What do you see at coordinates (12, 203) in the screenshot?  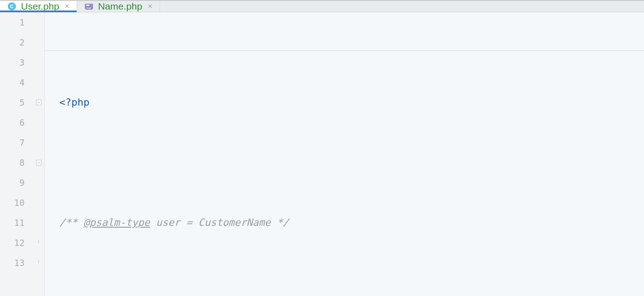 I see `line-number: 10` at bounding box center [12, 203].